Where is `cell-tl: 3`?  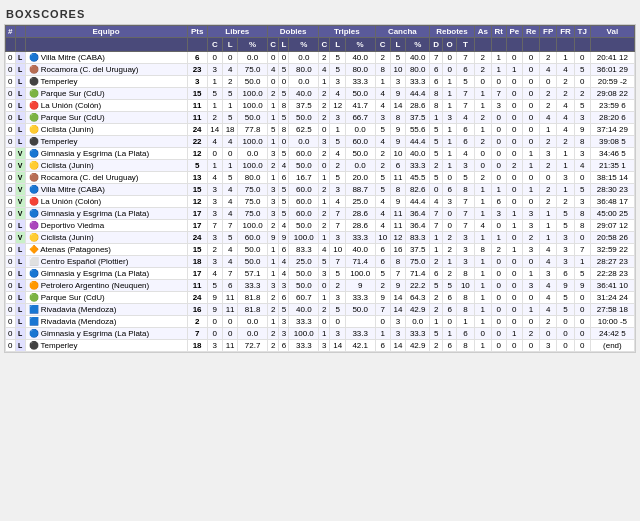
cell-tl: 3 is located at coordinates (338, 334).